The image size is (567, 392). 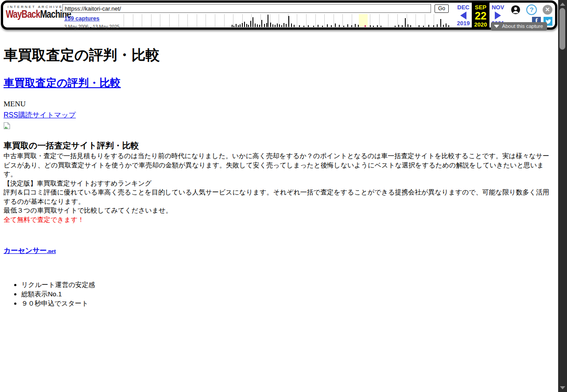 I want to click on scroll-down-arrow-icon, so click(x=563, y=388).